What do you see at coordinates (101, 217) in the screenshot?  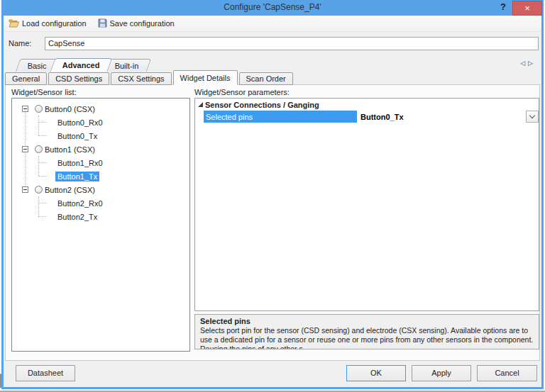 I see `tree-node-button2-tx: Button2_Tx` at bounding box center [101, 217].